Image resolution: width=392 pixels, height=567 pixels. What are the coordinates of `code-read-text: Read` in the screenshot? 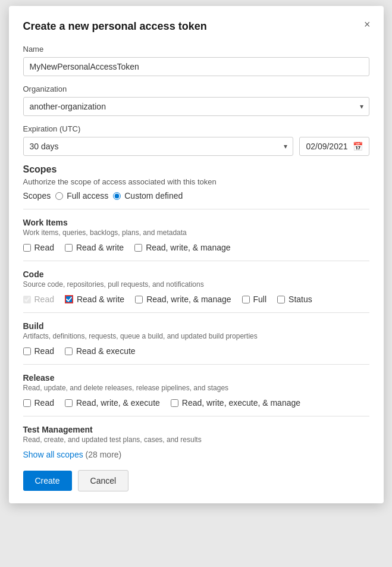 It's located at (44, 299).